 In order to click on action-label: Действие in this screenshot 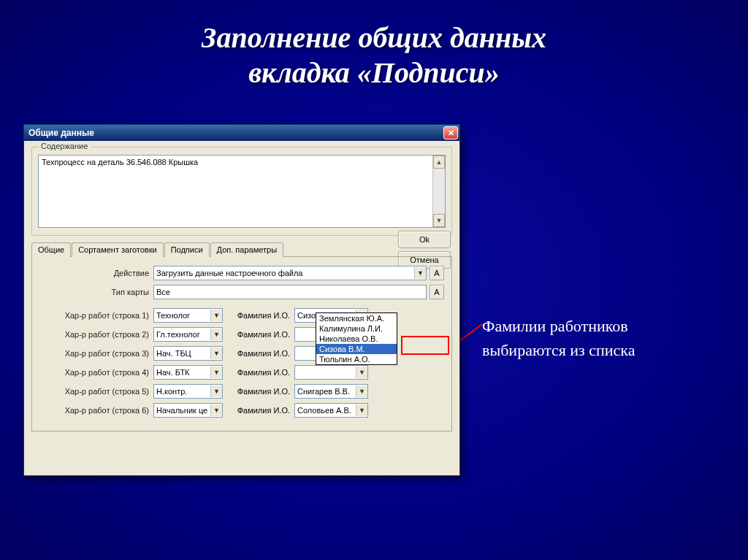, I will do `click(96, 273)`.